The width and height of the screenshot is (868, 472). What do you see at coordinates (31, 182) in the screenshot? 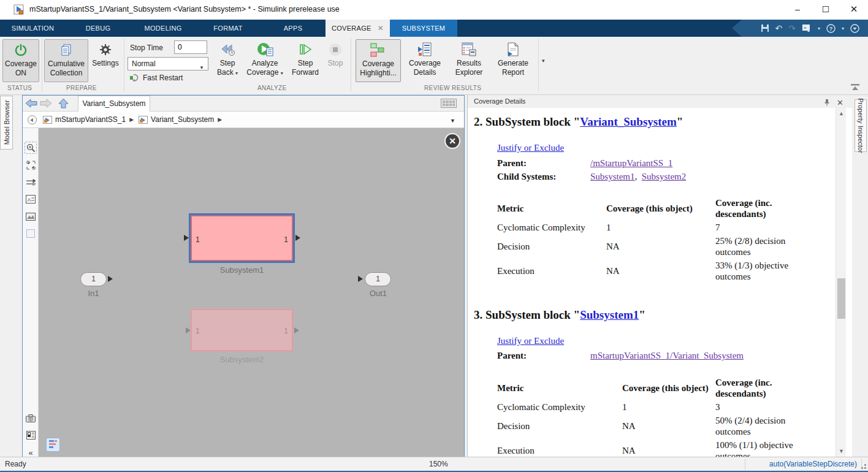
I see `signal-routing-icon` at bounding box center [31, 182].